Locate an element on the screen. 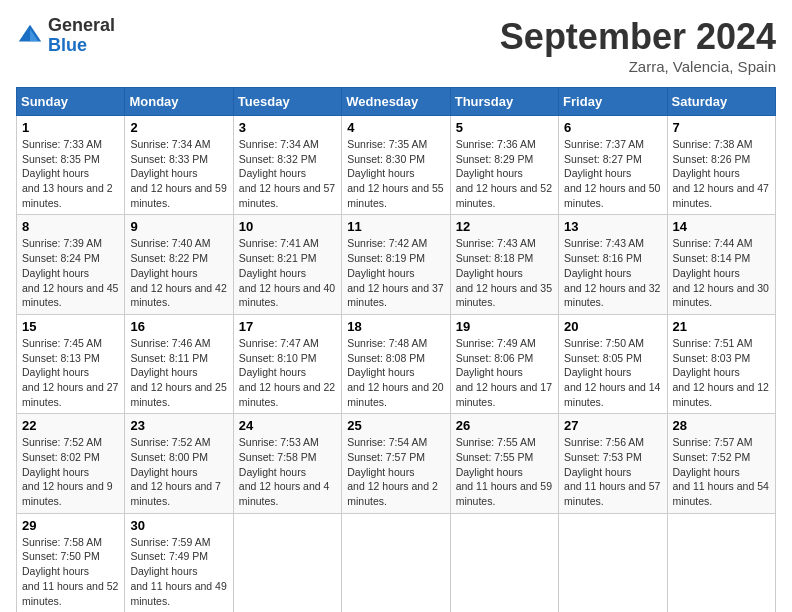 This screenshot has width=792, height=612. day-info: Sunrise: 7:52 AMSunset: 8:02 PMDaylight … is located at coordinates (70, 472).